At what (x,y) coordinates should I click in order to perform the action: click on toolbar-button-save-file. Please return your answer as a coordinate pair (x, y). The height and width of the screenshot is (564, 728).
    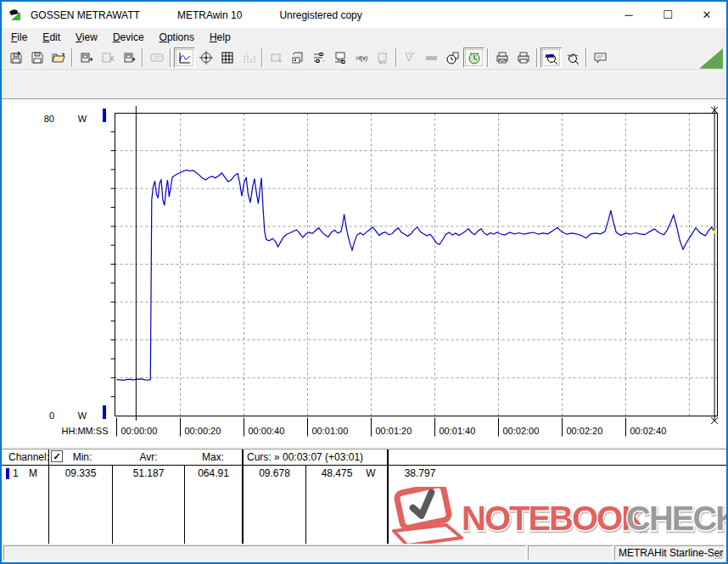
    Looking at the image, I should click on (15, 58).